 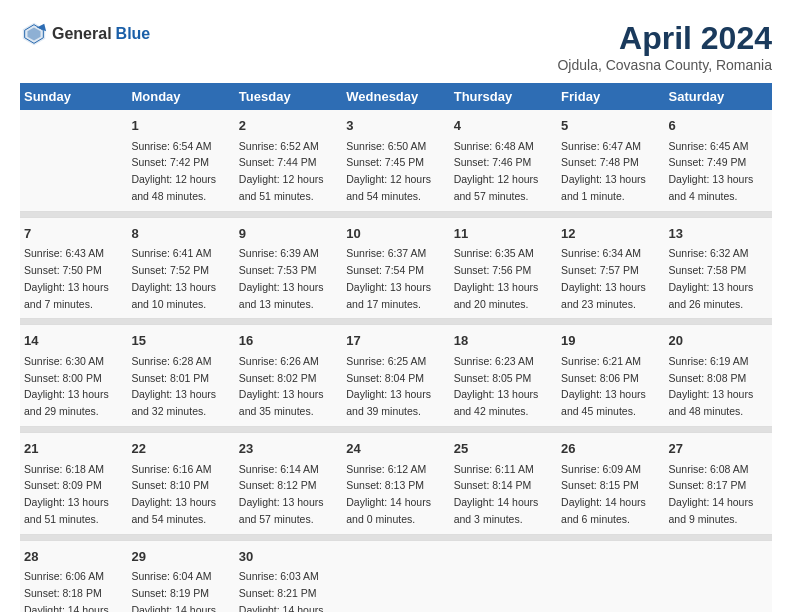 What do you see at coordinates (664, 46) in the screenshot?
I see `title-area: April 2024 Ojdula, Covasna County, Roman…` at bounding box center [664, 46].